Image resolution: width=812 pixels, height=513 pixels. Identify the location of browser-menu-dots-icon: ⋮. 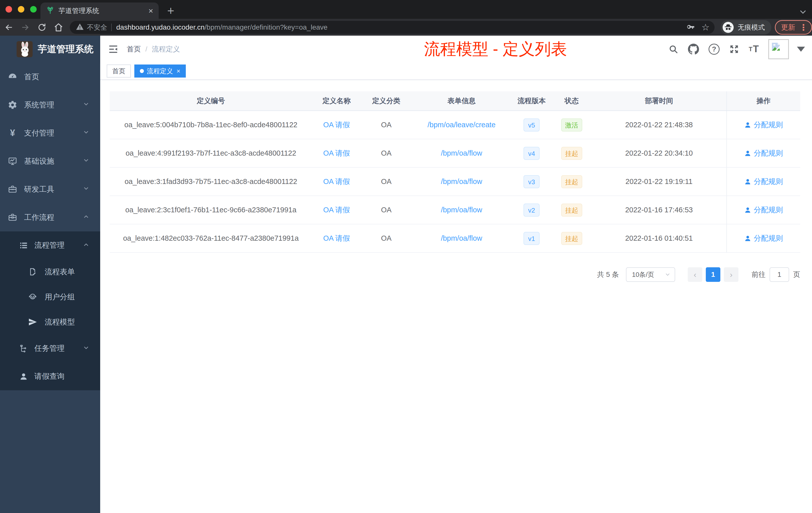
(803, 27).